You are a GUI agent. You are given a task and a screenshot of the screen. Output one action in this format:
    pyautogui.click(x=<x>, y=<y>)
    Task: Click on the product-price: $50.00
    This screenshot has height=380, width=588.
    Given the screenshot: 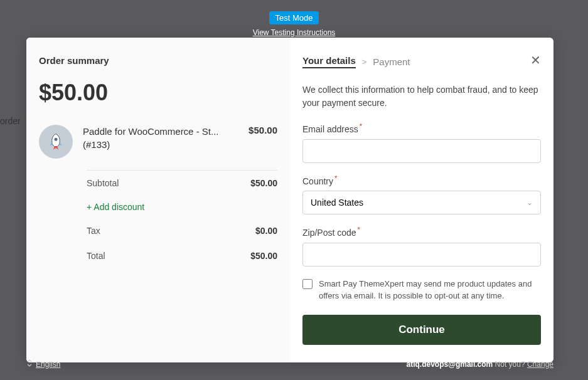 What is the action you would take?
    pyautogui.click(x=263, y=130)
    